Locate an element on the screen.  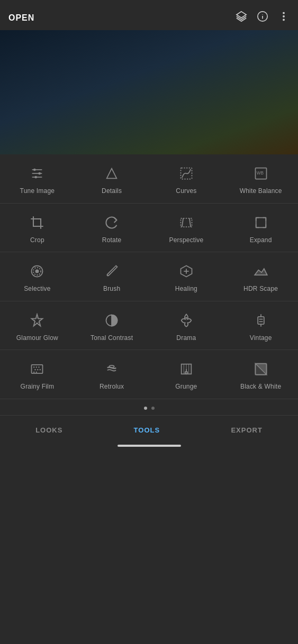
details-label: Details is located at coordinates (112, 191).